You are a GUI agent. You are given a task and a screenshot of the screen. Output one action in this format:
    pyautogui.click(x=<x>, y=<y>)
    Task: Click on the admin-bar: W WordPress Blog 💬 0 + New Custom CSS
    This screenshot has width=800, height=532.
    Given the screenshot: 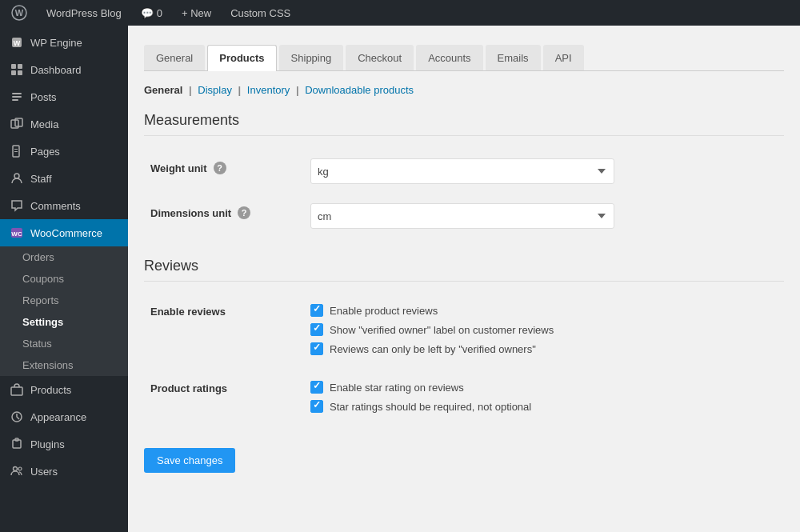 What is the action you would take?
    pyautogui.click(x=400, y=13)
    